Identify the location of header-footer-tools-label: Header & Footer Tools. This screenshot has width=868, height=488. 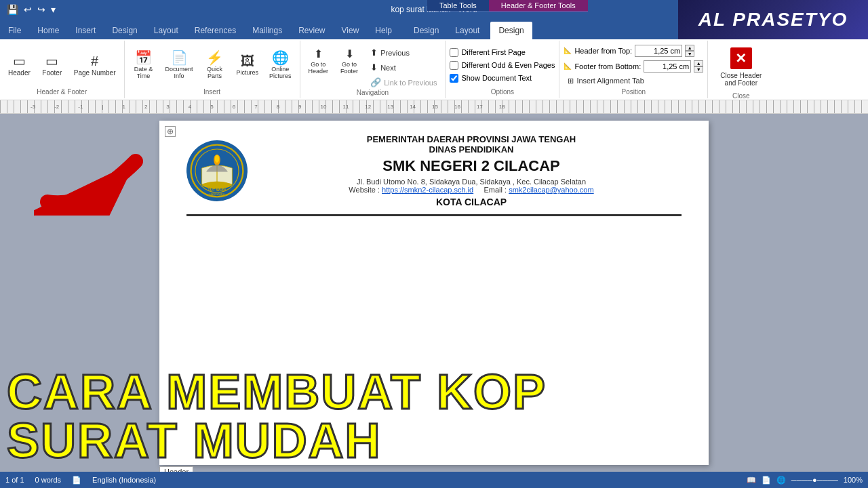
(538, 5).